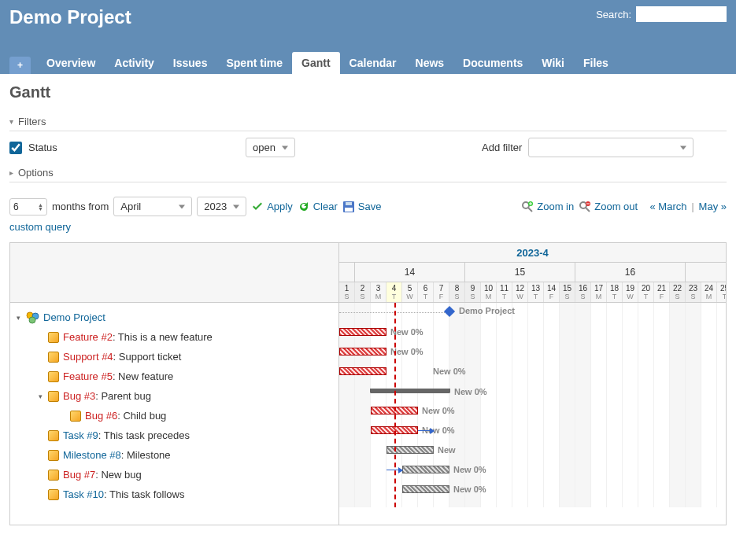 Image resolution: width=736 pixels, height=560 pixels. What do you see at coordinates (71, 17) in the screenshot?
I see `project-title: Demo Project` at bounding box center [71, 17].